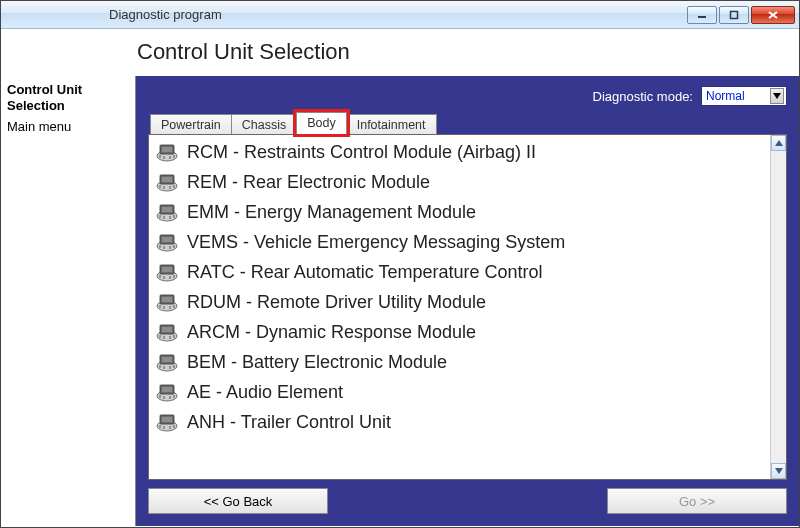 The image size is (800, 528). Describe the element at coordinates (332, 212) in the screenshot. I see `module-label: EMM - Energy Management Module` at that location.